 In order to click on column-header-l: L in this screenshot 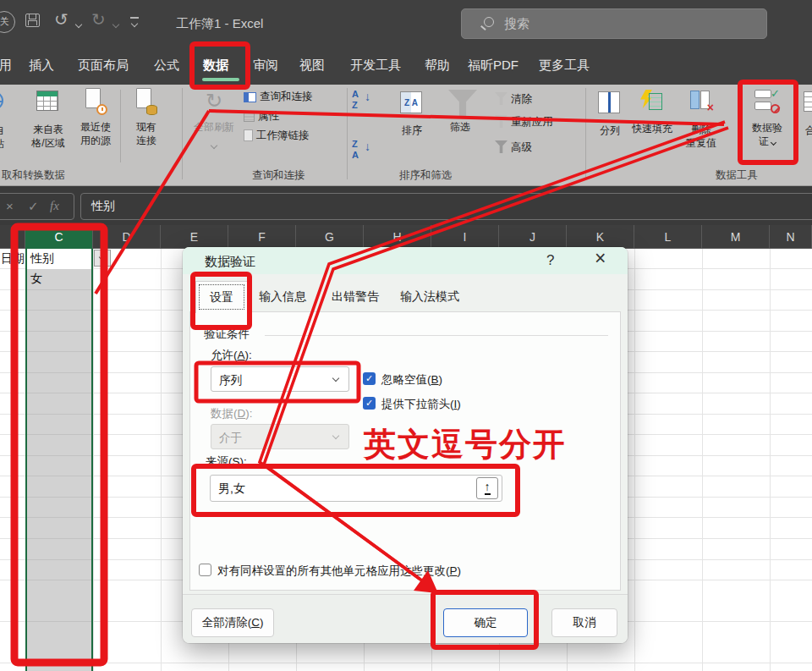, I will do `click(668, 237)`.